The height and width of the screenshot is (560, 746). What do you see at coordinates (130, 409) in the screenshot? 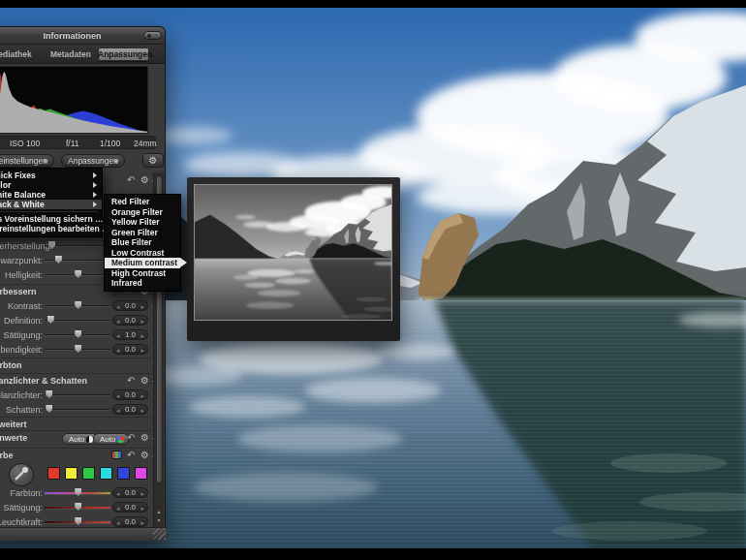
I see `schatten-value-stepper: ◂0.0▸` at bounding box center [130, 409].